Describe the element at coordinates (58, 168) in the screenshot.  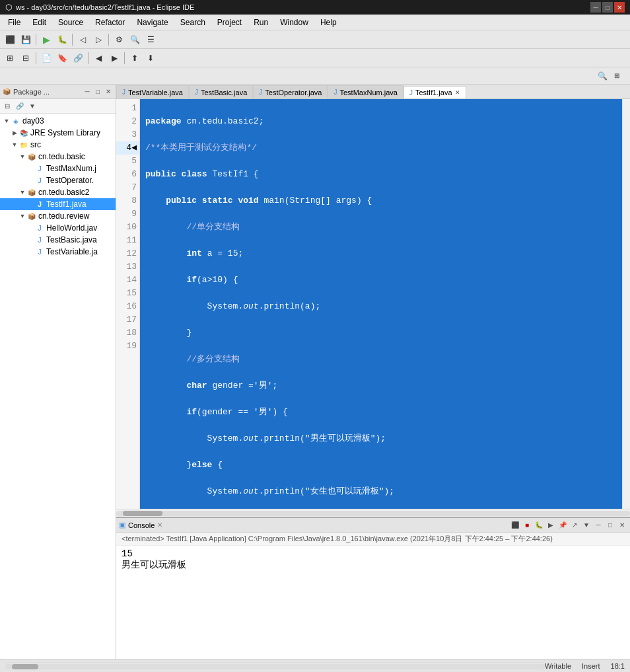
I see `tree-item-testmaxnum: J TestMaxNum.j` at that location.